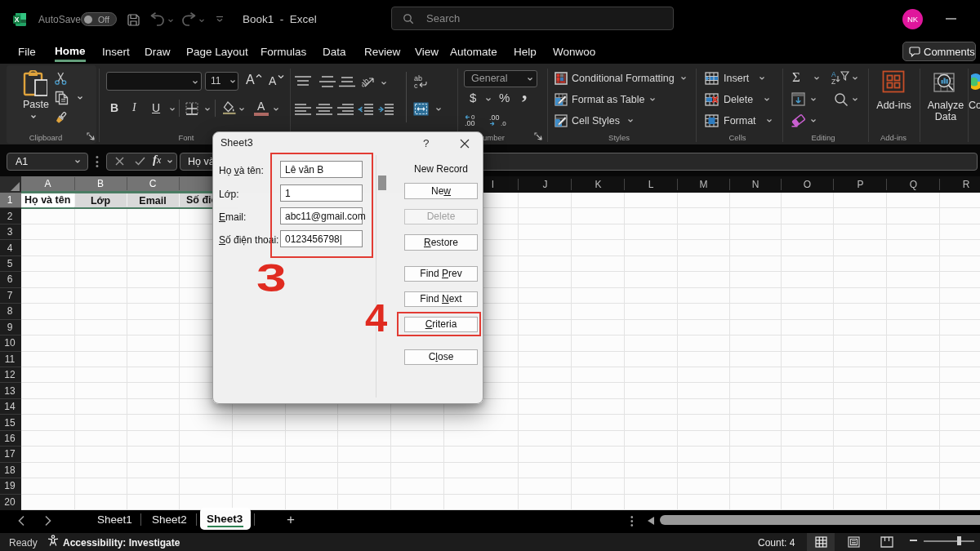 Image resolution: width=980 pixels, height=551 pixels. Describe the element at coordinates (833, 82) in the screenshot. I see `svg-text: Z` at that location.